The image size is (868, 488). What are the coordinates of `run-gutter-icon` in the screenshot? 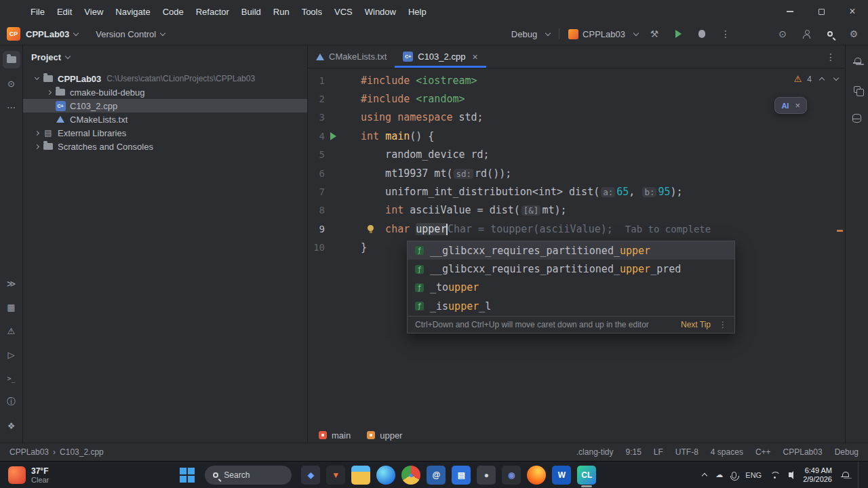 It's located at (334, 136).